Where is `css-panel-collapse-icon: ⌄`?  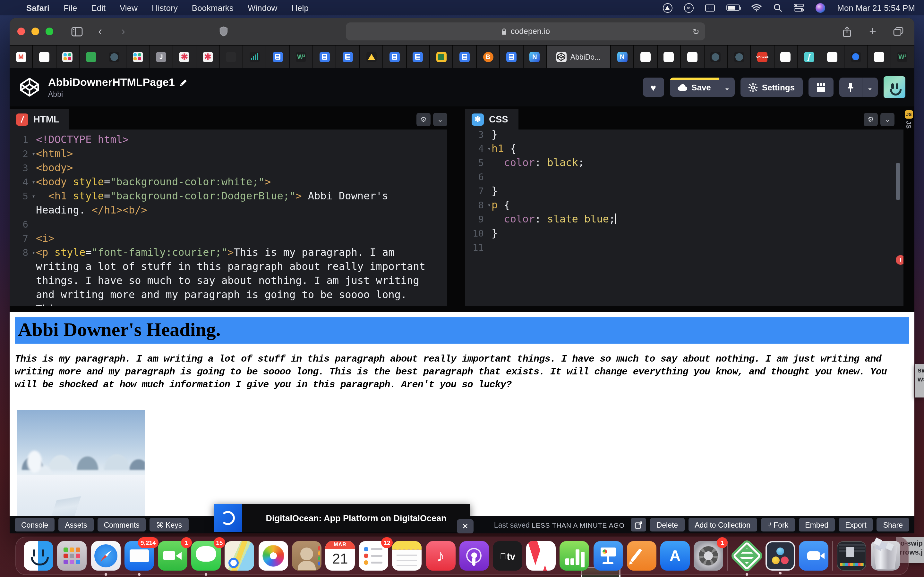
css-panel-collapse-icon: ⌄ is located at coordinates (887, 120).